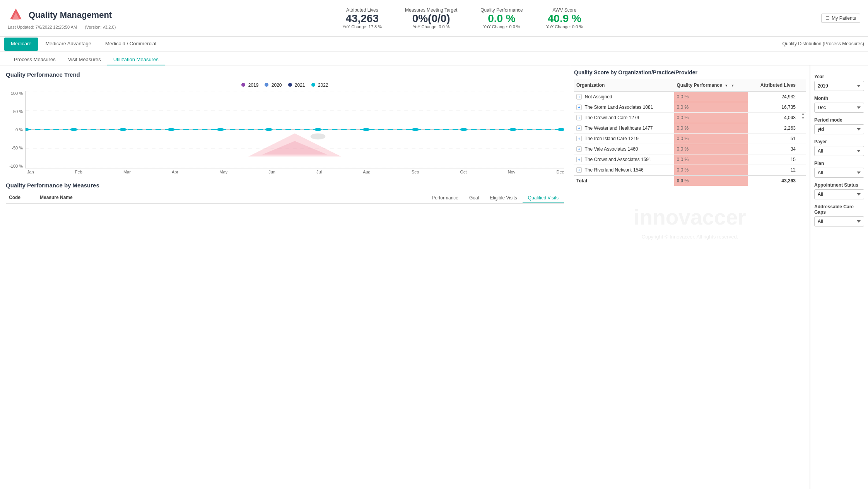 This screenshot has width=868, height=489. What do you see at coordinates (431, 19) in the screenshot?
I see `stat-measures-meeting-target: Measures Meeting Target 0%(0/0) YoY Chan…` at bounding box center [431, 19].